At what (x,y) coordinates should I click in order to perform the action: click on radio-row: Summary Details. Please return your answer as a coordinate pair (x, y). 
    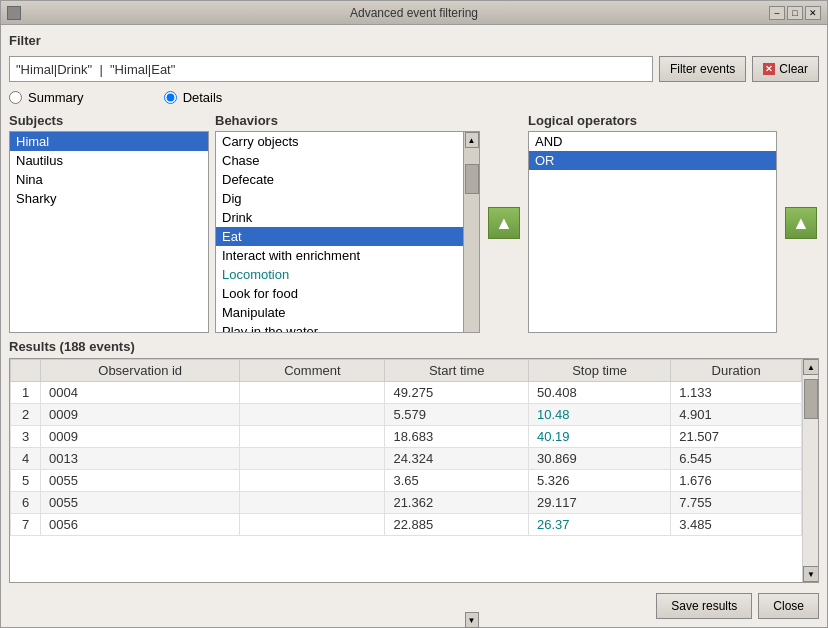
    Looking at the image, I should click on (414, 98).